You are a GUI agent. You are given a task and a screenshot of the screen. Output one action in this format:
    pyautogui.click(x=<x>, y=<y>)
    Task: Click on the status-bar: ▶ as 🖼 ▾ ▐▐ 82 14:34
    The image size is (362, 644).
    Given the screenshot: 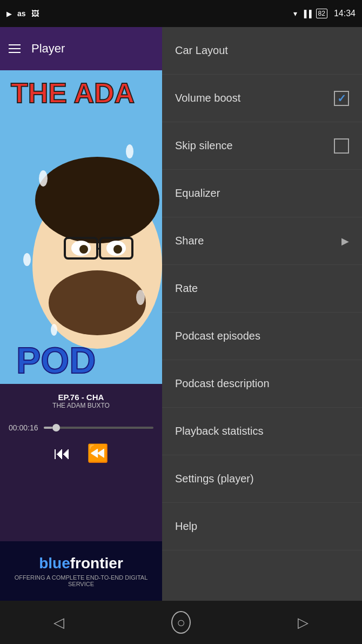 What is the action you would take?
    pyautogui.click(x=181, y=14)
    